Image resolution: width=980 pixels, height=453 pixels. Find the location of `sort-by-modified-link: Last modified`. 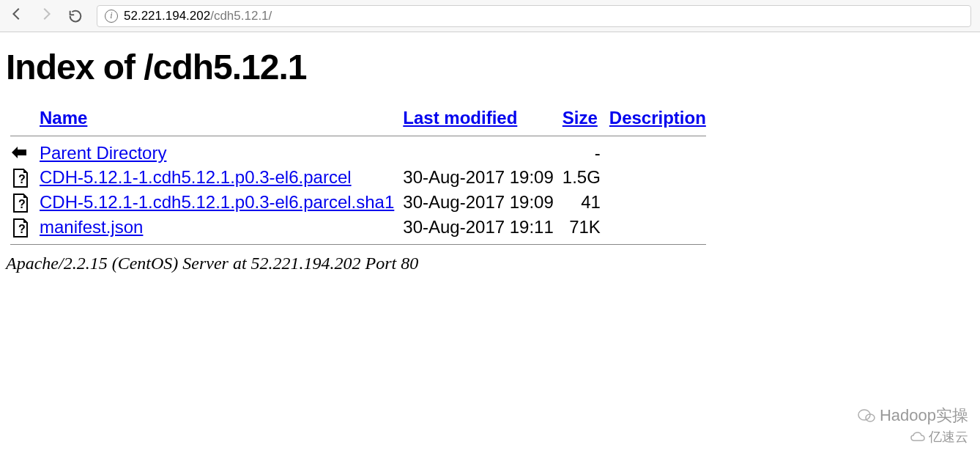

sort-by-modified-link: Last modified is located at coordinates (460, 117).